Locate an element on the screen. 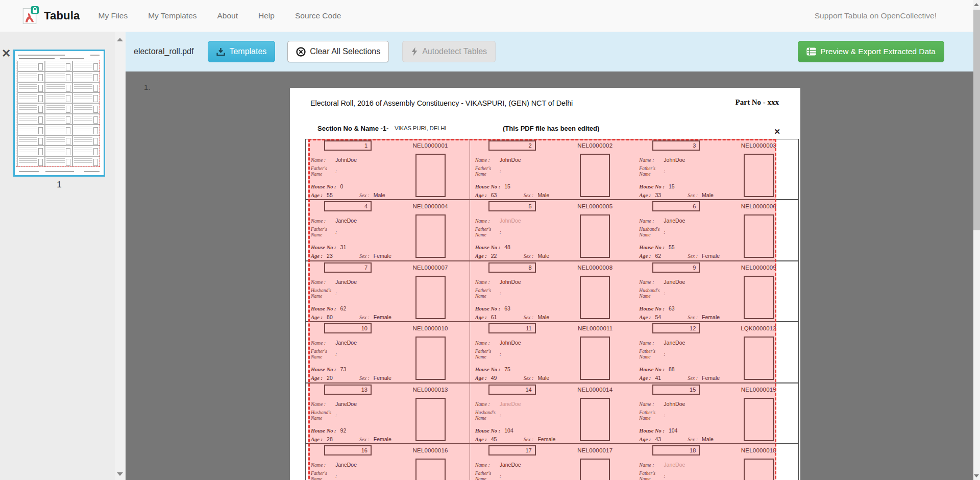 The image size is (980, 480). sidebar-scrollbar is located at coordinates (120, 256).